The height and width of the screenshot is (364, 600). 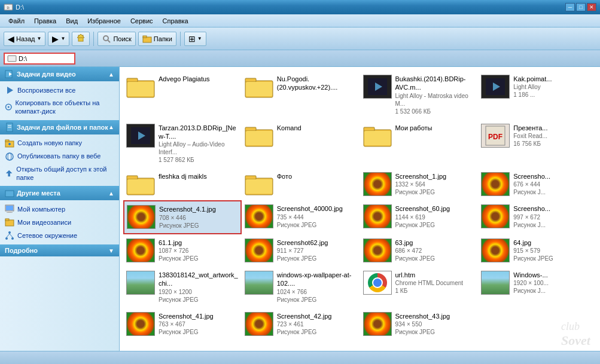 What do you see at coordinates (553, 87) in the screenshot?
I see `file-meta-line: Light Alloy` at bounding box center [553, 87].